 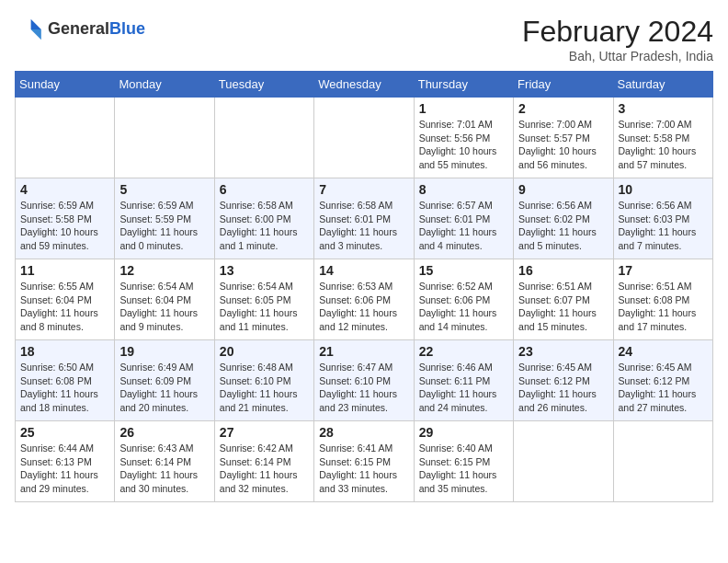 I want to click on day-info: Sunrise: 6:54 AM Sunset: 6:05 PM Dayligh…, so click(x=265, y=307).